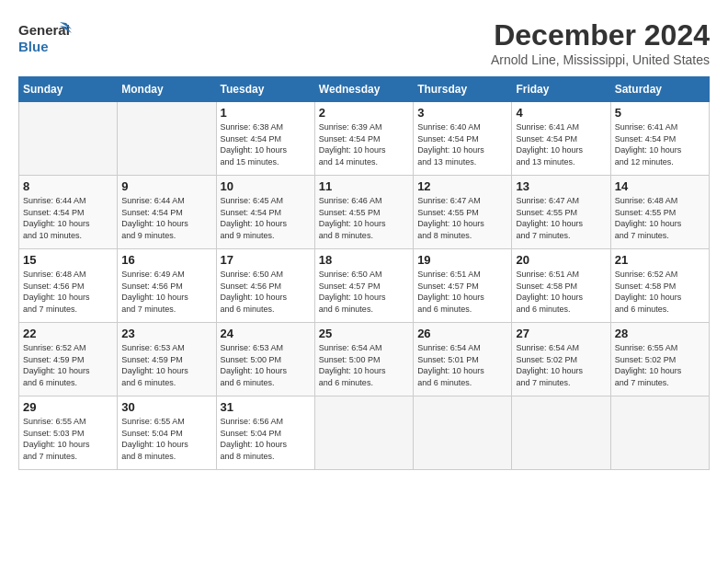 The image size is (728, 563). What do you see at coordinates (266, 439) in the screenshot?
I see `day-detail: Sunrise: 6:56 AMSunset: 5:04 PMDaylight:…` at bounding box center [266, 439].